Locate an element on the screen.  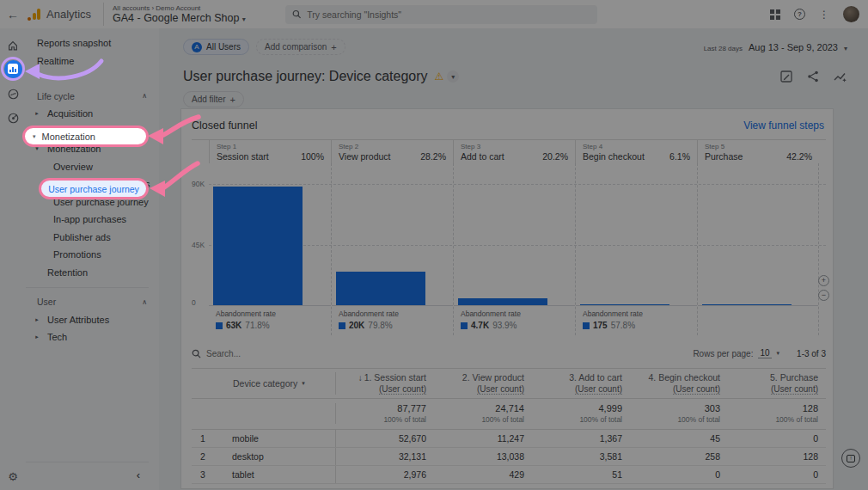
insights-icon is located at coordinates (840, 77).